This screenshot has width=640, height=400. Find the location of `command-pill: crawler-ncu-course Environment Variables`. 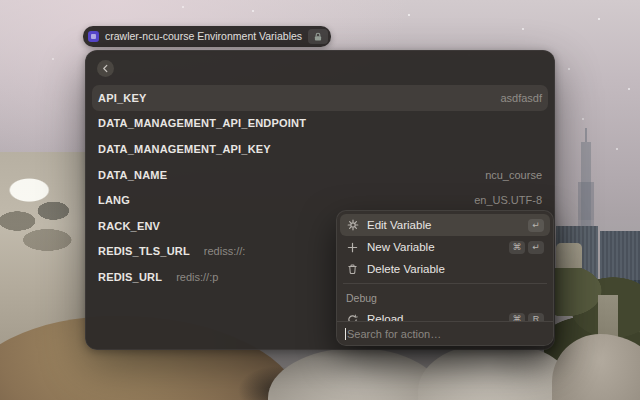

command-pill: crawler-ncu-course Environment Variables is located at coordinates (207, 36).